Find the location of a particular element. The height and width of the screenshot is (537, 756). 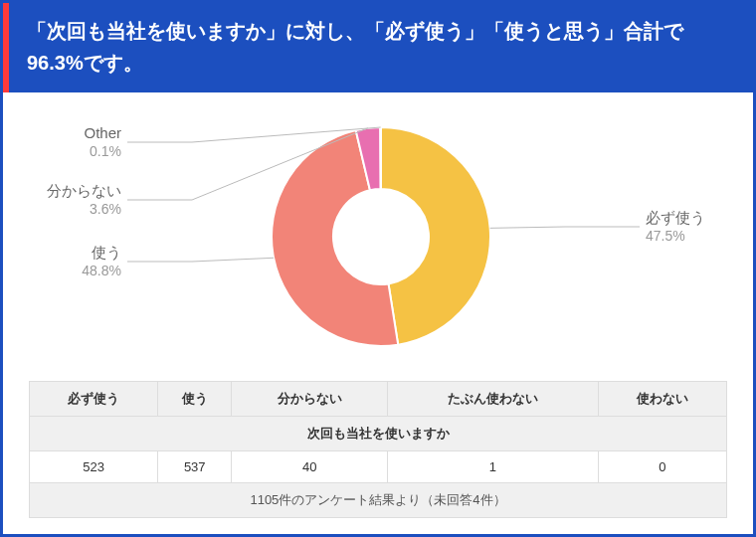

slice-label-name-2: 分からない is located at coordinates (84, 191).